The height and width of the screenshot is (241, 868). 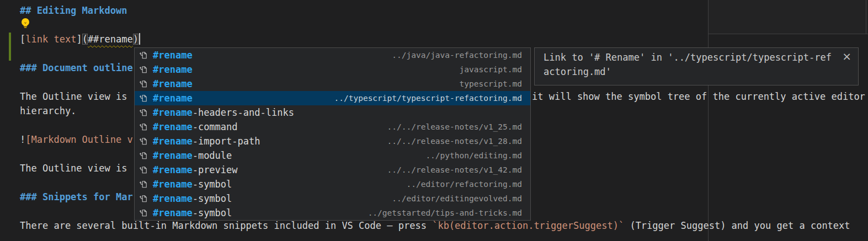 What do you see at coordinates (688, 65) in the screenshot?
I see `suggest-details-text: Link to '# Rename' in '../typescript/typ…` at bounding box center [688, 65].